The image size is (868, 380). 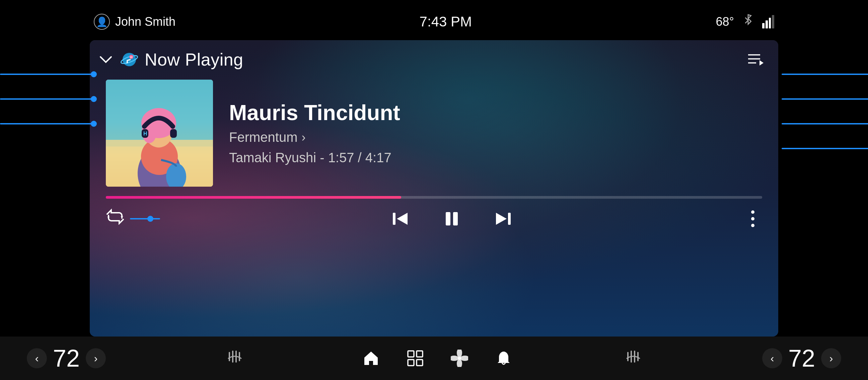 I want to click on track-album: Fermentum, so click(x=264, y=137).